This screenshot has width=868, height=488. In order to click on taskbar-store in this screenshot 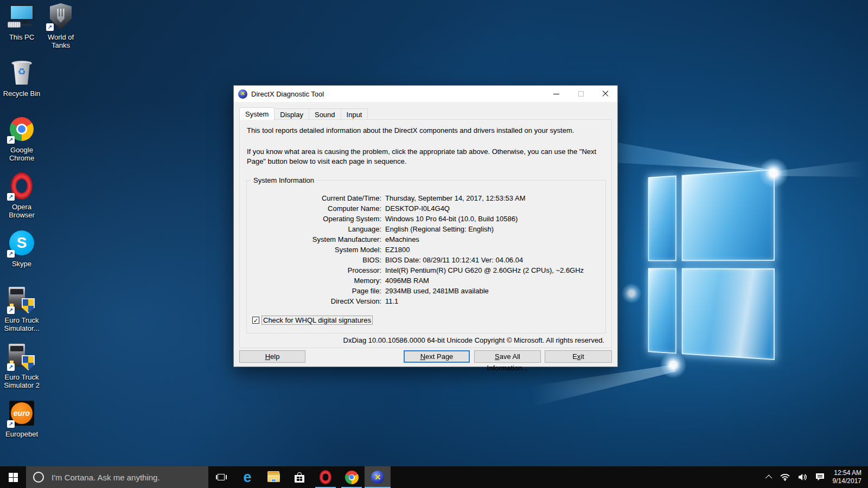, I will do `click(299, 477)`.